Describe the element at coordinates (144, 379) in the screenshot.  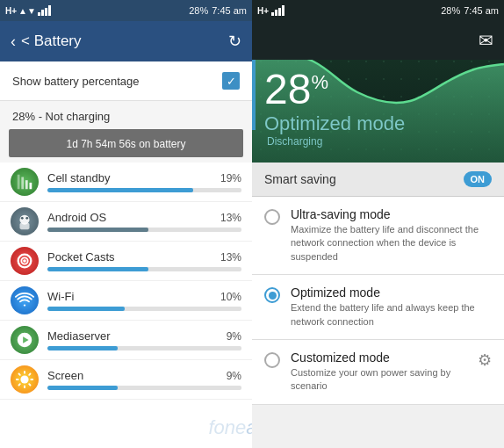
I see `screen-content: Screen 9%` at that location.